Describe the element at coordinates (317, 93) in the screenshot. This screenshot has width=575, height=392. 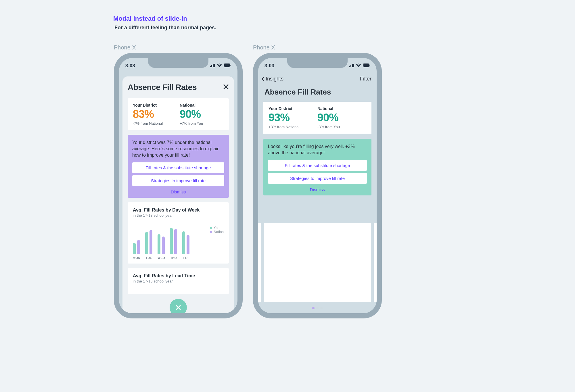
I see `page-title: Absence Fill Rates` at that location.